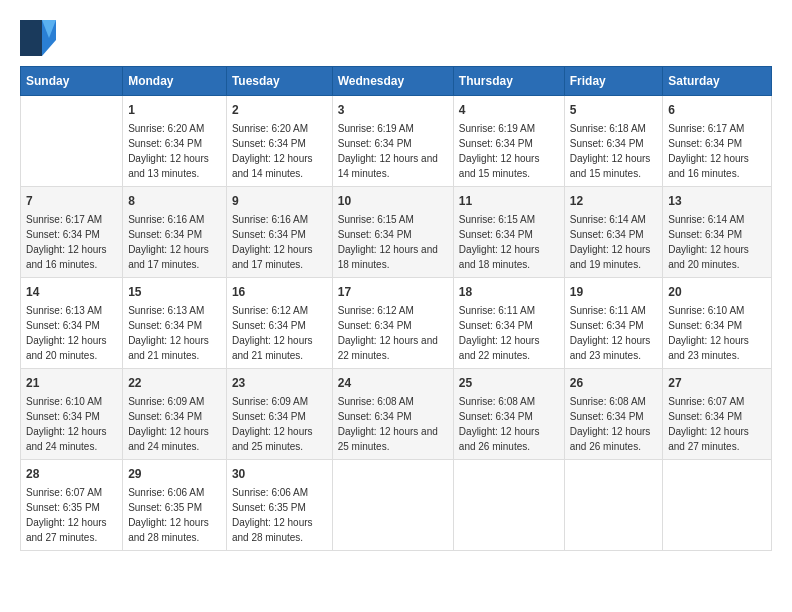 Image resolution: width=792 pixels, height=612 pixels. What do you see at coordinates (717, 201) in the screenshot?
I see `day-number: 13` at bounding box center [717, 201].